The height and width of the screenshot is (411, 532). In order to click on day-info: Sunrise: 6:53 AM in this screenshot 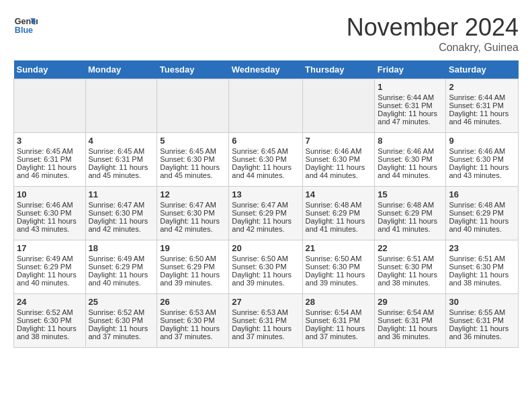, I will do `click(265, 312)`.